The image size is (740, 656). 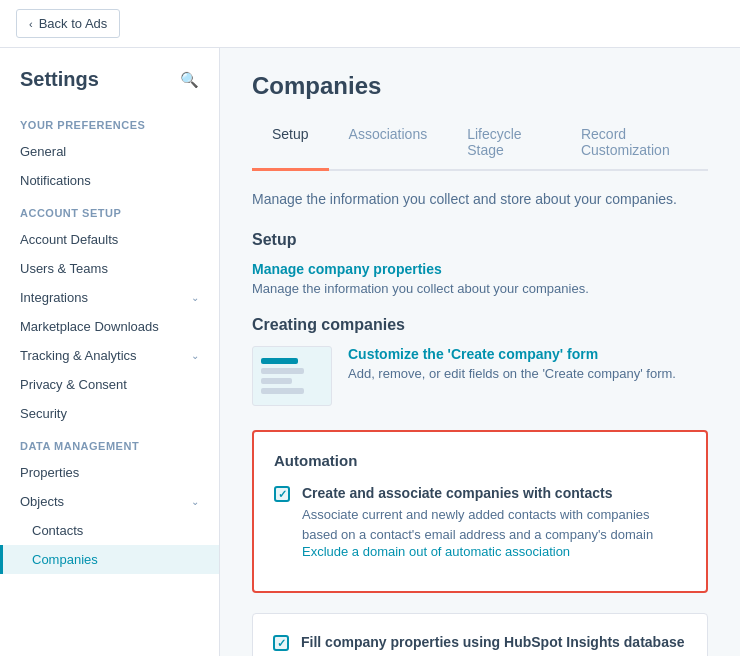 What do you see at coordinates (110, 414) in the screenshot?
I see `sidebar-item-security: Security` at bounding box center [110, 414].